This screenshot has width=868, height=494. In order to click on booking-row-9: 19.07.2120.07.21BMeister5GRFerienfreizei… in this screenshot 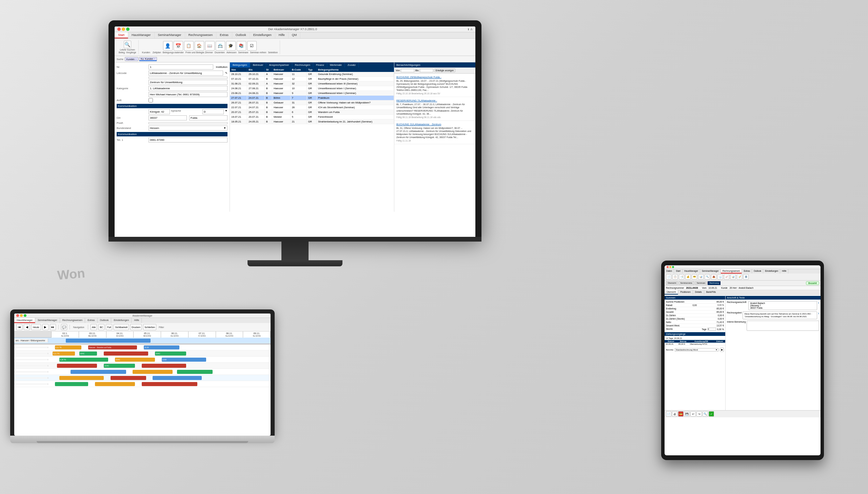, I will do `click(312, 117)`.